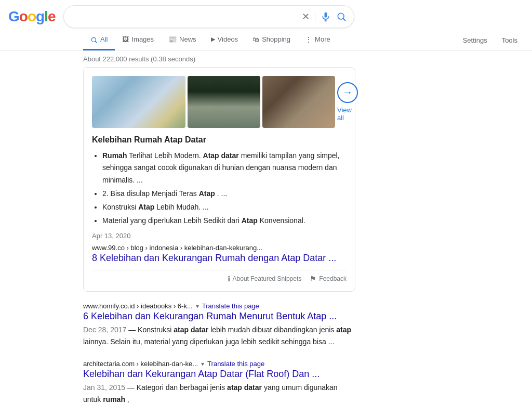  I want to click on result1-title-link: 6 Kelebihan dan Kekurangan Rumah Menurut…, so click(219, 316).